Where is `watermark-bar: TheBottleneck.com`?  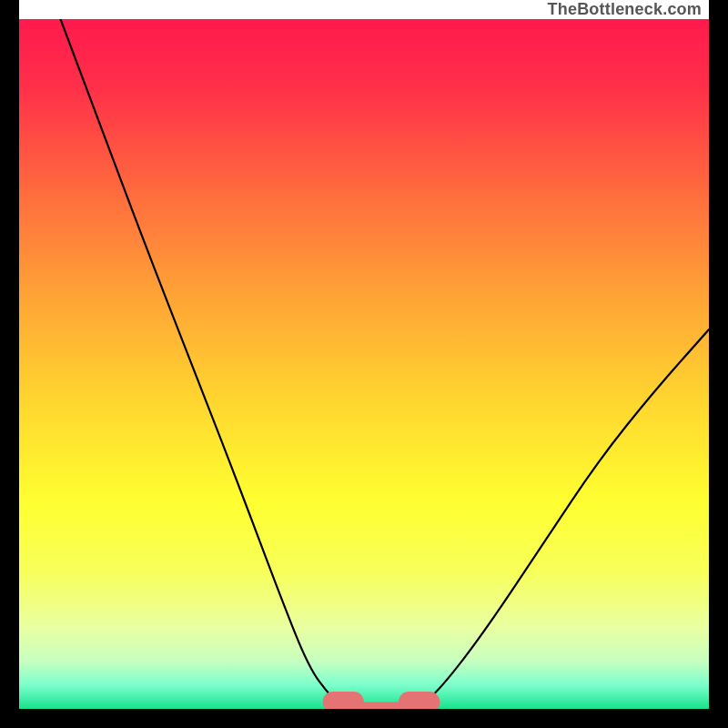 watermark-bar: TheBottleneck.com is located at coordinates (364, 9).